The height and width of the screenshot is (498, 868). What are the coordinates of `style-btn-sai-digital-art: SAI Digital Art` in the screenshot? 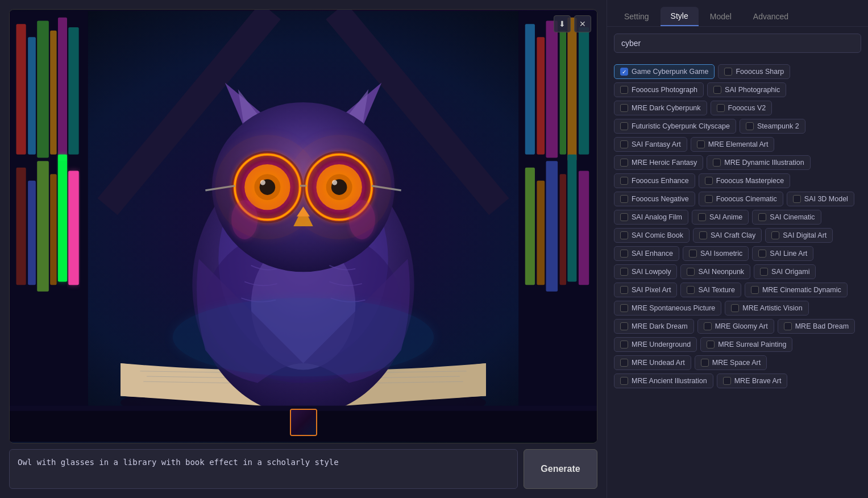 It's located at (799, 235).